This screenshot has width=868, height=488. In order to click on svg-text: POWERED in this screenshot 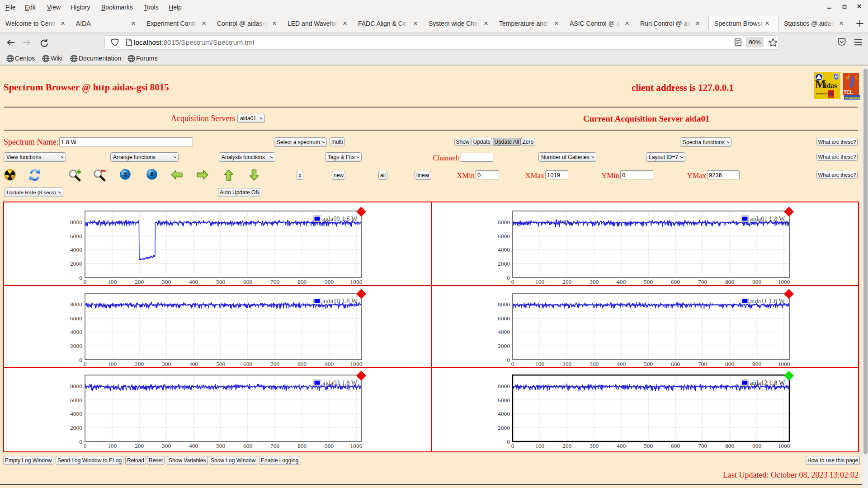, I will do `click(853, 98)`.